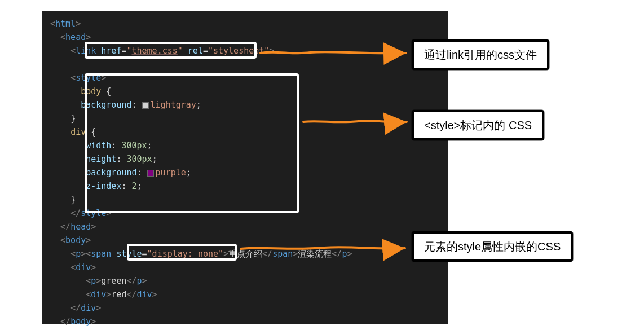 Image resolution: width=644 pixels, height=330 pixels. I want to click on color-swatch-lightgray, so click(145, 105).